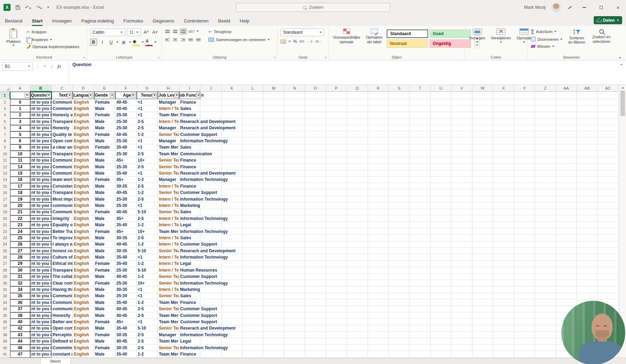  What do you see at coordinates (84, 264) in the screenshot?
I see `cell-D27: English` at bounding box center [84, 264].